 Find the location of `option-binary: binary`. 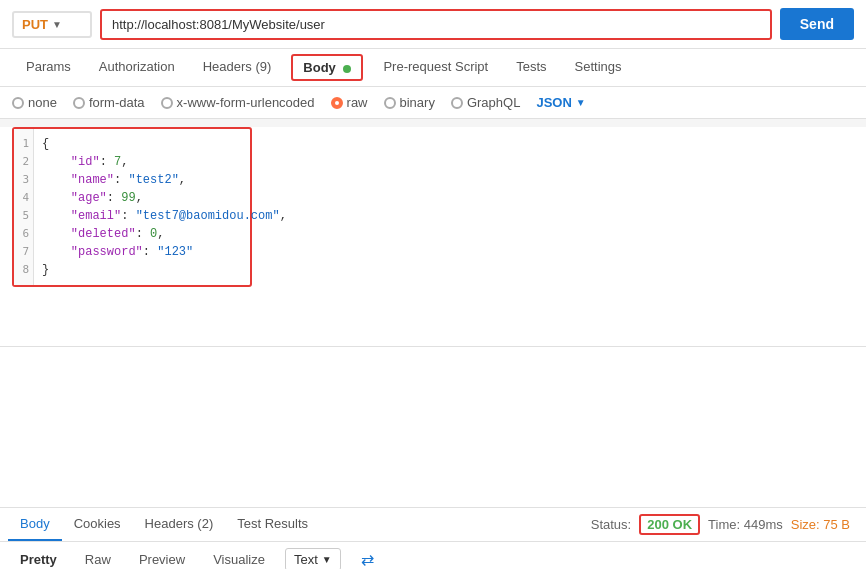

option-binary: binary is located at coordinates (410, 102).